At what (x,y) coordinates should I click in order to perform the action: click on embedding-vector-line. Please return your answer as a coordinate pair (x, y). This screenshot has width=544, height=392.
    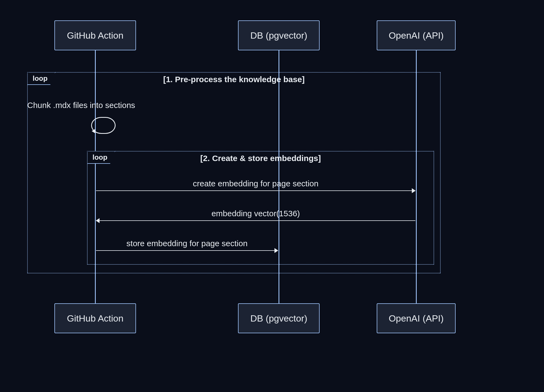
    Looking at the image, I should click on (257, 221).